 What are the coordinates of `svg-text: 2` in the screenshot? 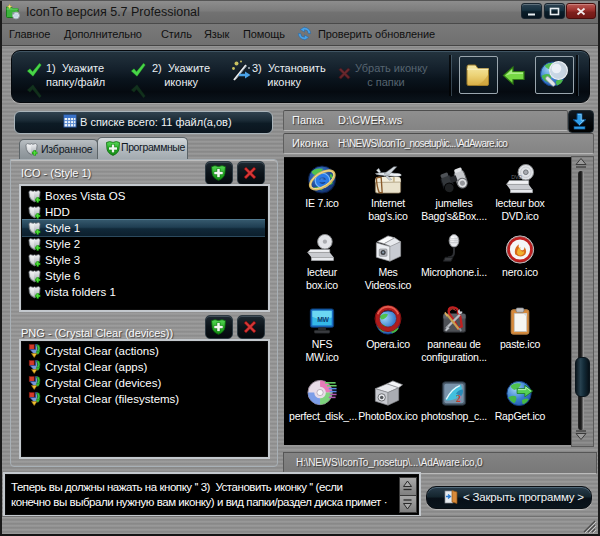 It's located at (458, 398).